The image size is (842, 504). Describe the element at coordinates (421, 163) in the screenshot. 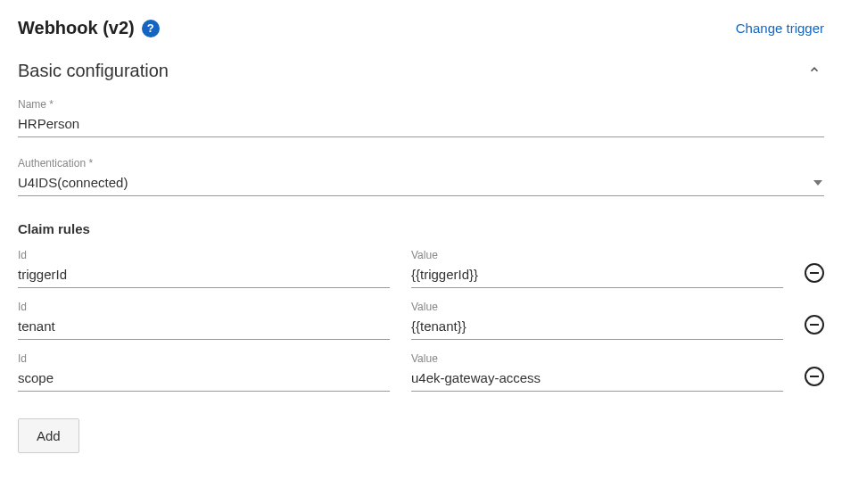

I see `authentication-label: Authentication *` at that location.